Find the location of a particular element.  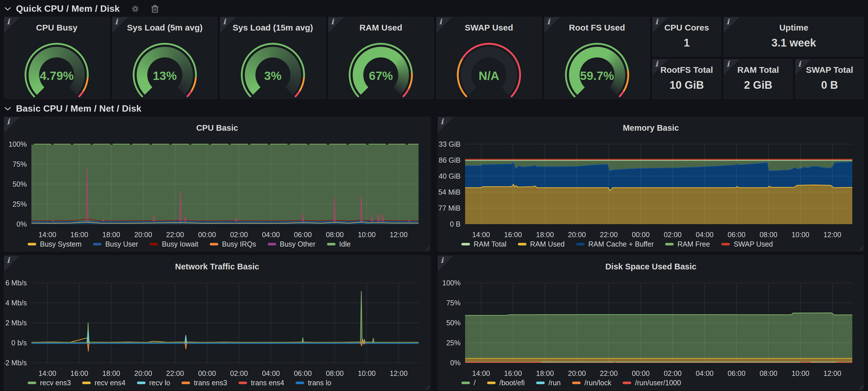

legend-item-run-user-1000: /run/user/1000 is located at coordinates (652, 383).